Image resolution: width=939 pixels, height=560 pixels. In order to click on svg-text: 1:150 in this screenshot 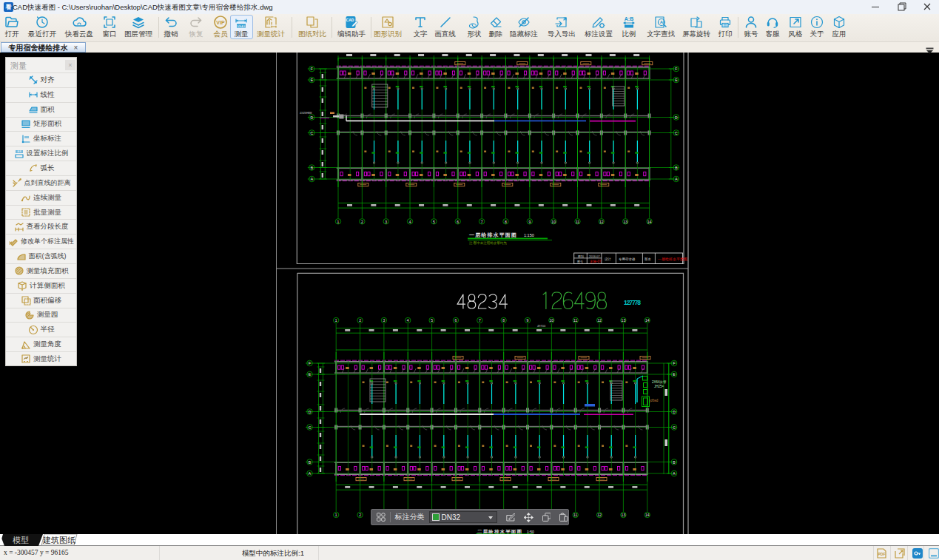, I will do `click(529, 235)`.